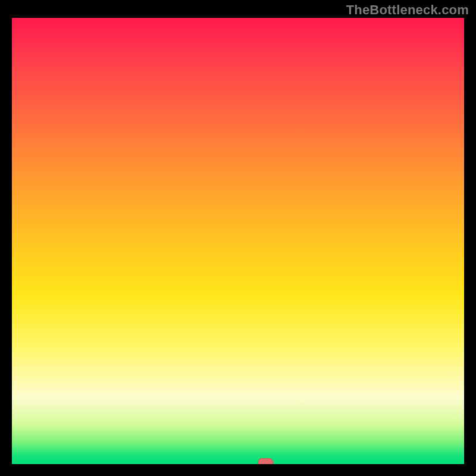 This screenshot has width=476, height=476. What do you see at coordinates (408, 10) in the screenshot?
I see `watermark-text: TheBottleneck.com` at bounding box center [408, 10].